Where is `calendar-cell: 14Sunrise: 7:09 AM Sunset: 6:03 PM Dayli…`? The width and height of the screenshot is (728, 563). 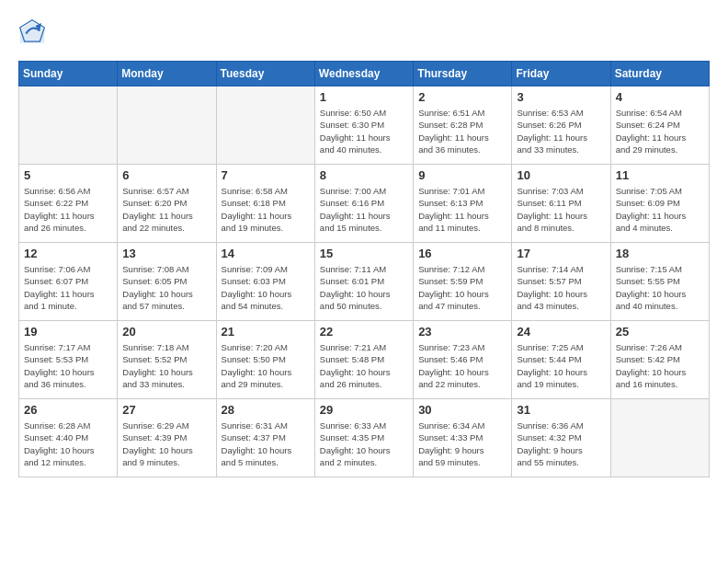 calendar-cell: 14Sunrise: 7:09 AM Sunset: 6:03 PM Dayli… is located at coordinates (265, 282).